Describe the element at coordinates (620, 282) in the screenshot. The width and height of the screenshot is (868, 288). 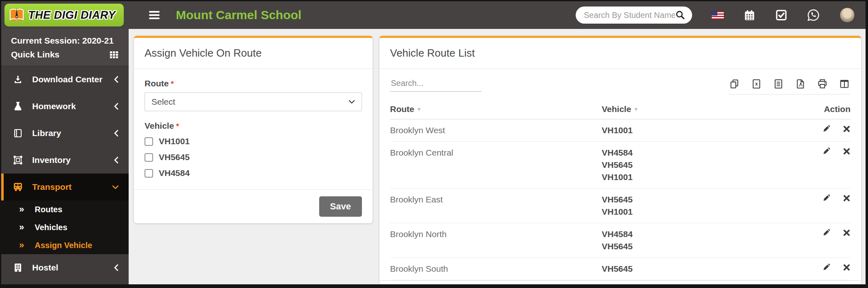
I see `table-footer: Records: 1 to 5 of 5 ‹ 1 ›` at that location.